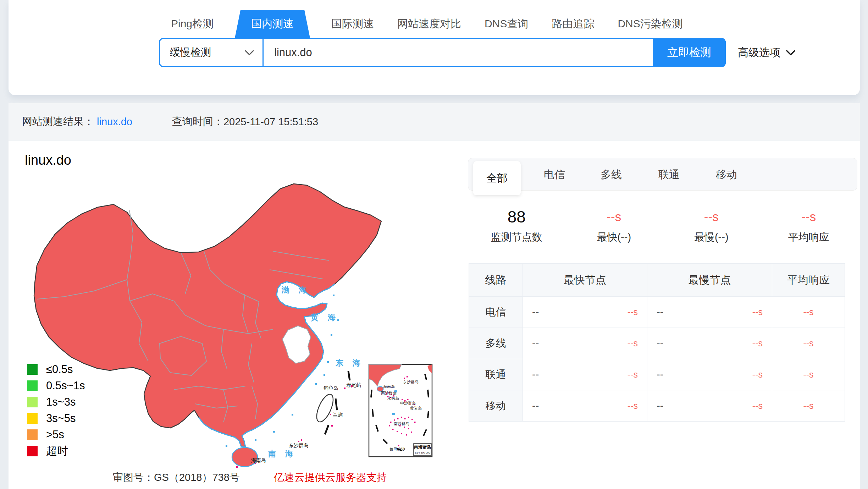 This screenshot has width=868, height=489. I want to click on legend-label: 0.5s~1s, so click(65, 386).